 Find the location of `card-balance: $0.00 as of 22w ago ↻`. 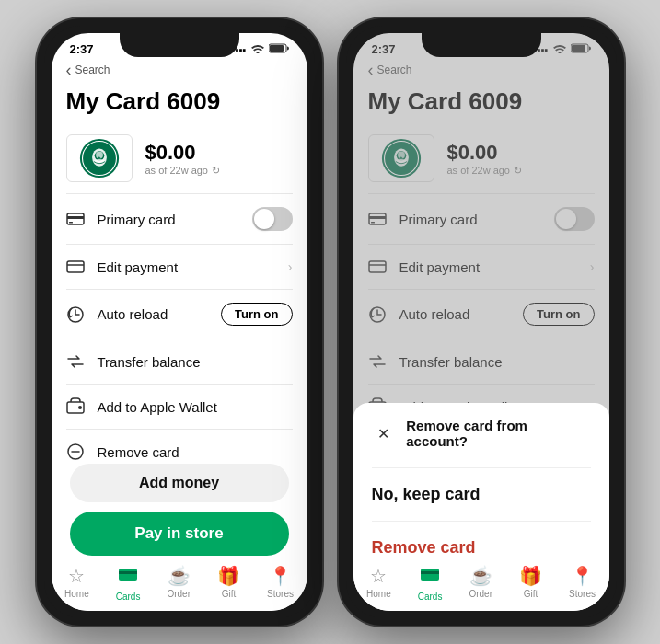

card-balance: $0.00 as of 22w ago ↻ is located at coordinates (183, 158).